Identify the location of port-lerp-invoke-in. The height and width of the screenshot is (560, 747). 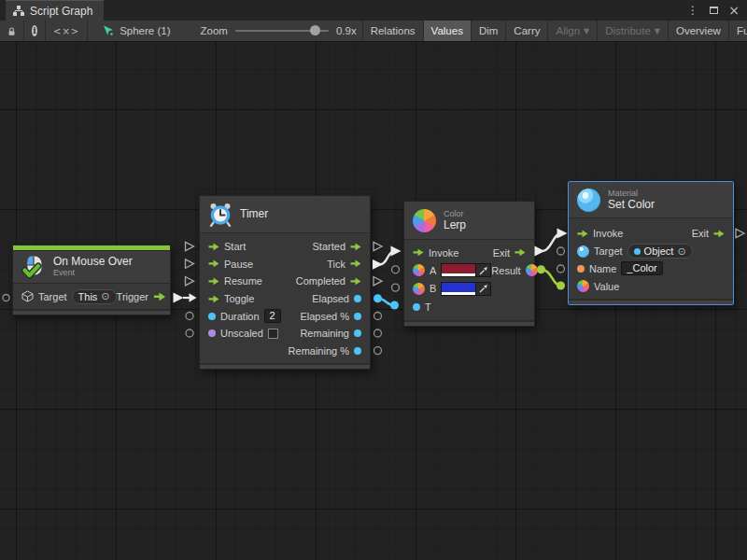
(396, 252).